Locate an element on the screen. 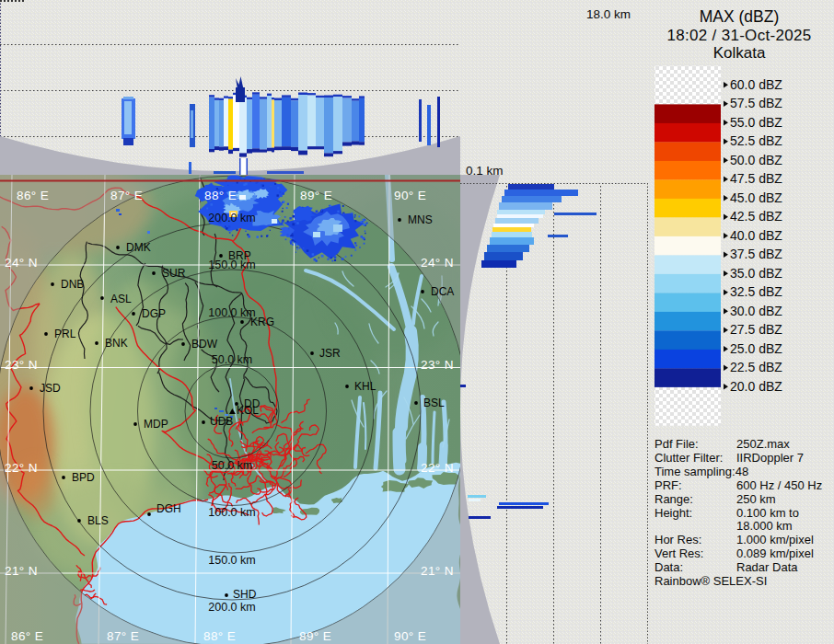 This screenshot has height=644, width=834. svg-text: 0.1 km is located at coordinates (484, 171).